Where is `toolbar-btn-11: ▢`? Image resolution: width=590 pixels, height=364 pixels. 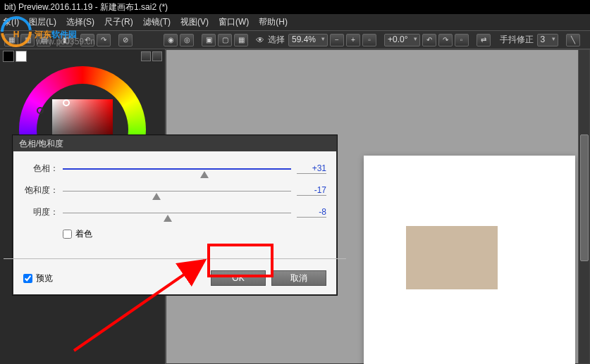
toolbar-btn-11: ▢ is located at coordinates (225, 40).